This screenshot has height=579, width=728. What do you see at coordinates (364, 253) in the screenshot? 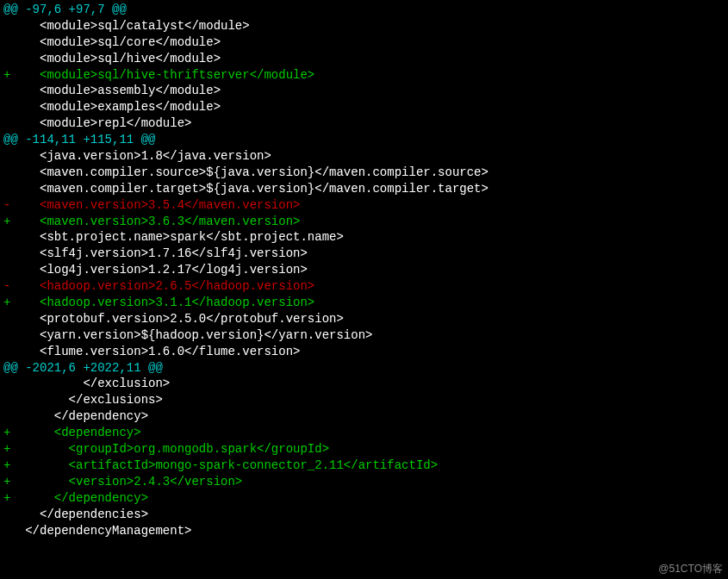
I see `diff-line: <slf4j.version>1.7.16</slf4j.version>` at bounding box center [364, 253].